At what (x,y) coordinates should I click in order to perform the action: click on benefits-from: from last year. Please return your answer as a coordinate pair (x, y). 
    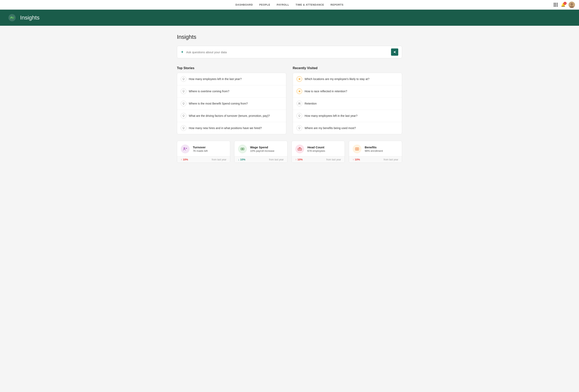
    Looking at the image, I should click on (391, 160).